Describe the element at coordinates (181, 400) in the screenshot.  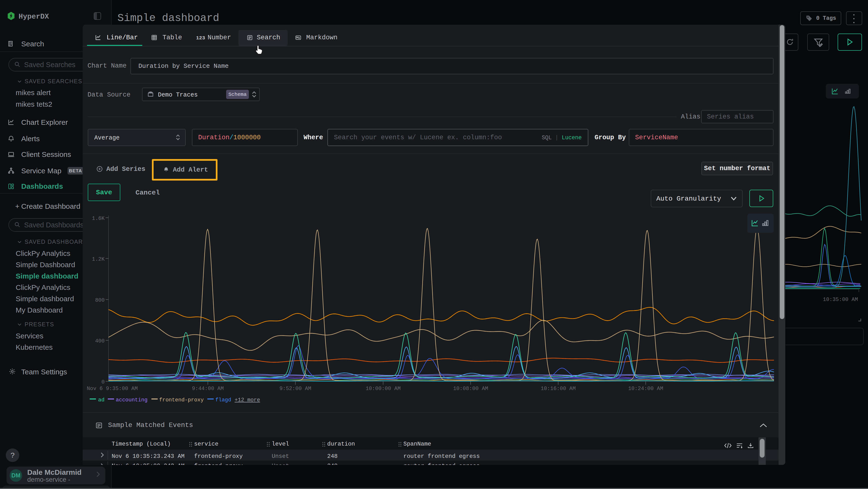
I see `svg-text: frontend-proxy` at that location.